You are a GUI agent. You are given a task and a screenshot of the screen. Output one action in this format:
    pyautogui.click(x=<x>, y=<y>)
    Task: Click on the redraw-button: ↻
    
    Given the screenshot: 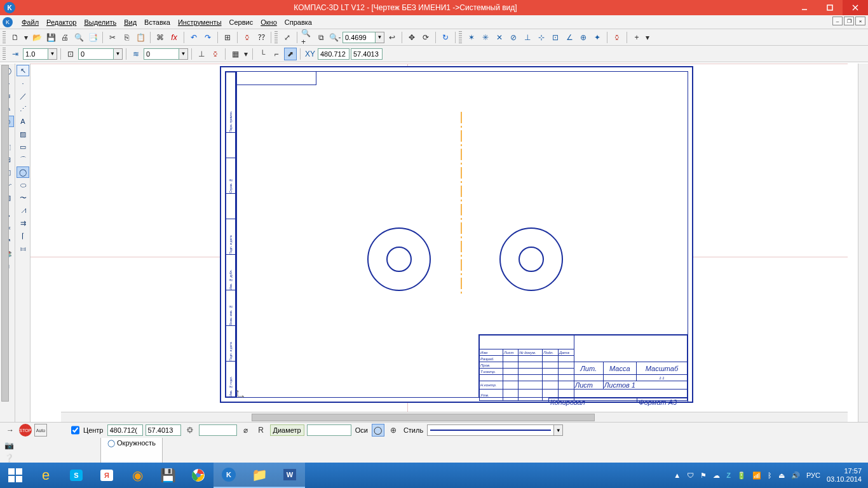 What is the action you would take?
    pyautogui.click(x=445, y=37)
    